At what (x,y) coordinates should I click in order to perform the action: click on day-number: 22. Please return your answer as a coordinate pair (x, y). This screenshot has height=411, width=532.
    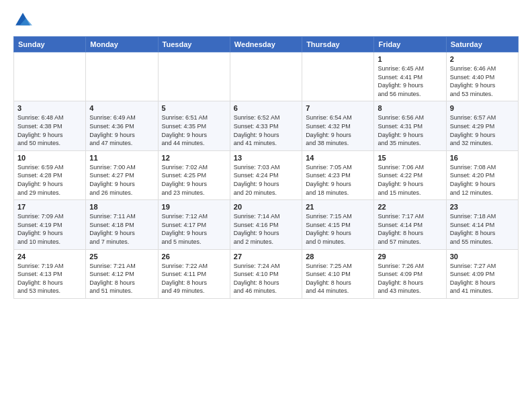
    Looking at the image, I should click on (410, 207).